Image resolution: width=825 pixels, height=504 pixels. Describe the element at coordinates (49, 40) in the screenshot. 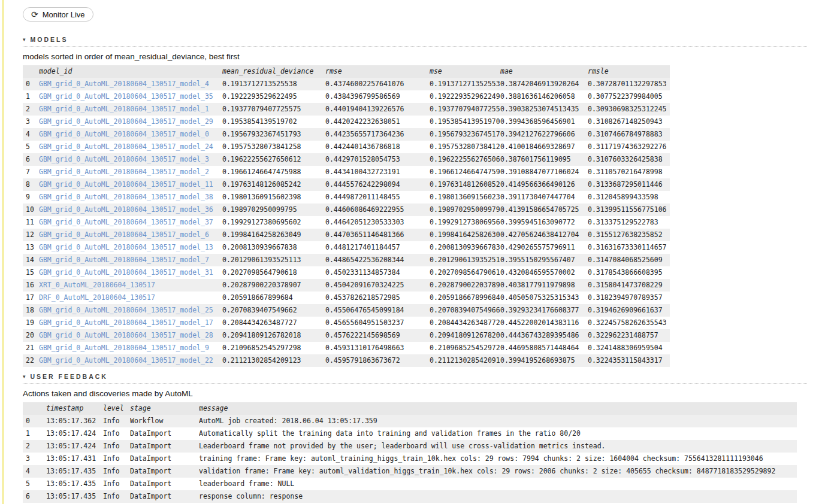

I see `models-section-title: MODELS` at that location.